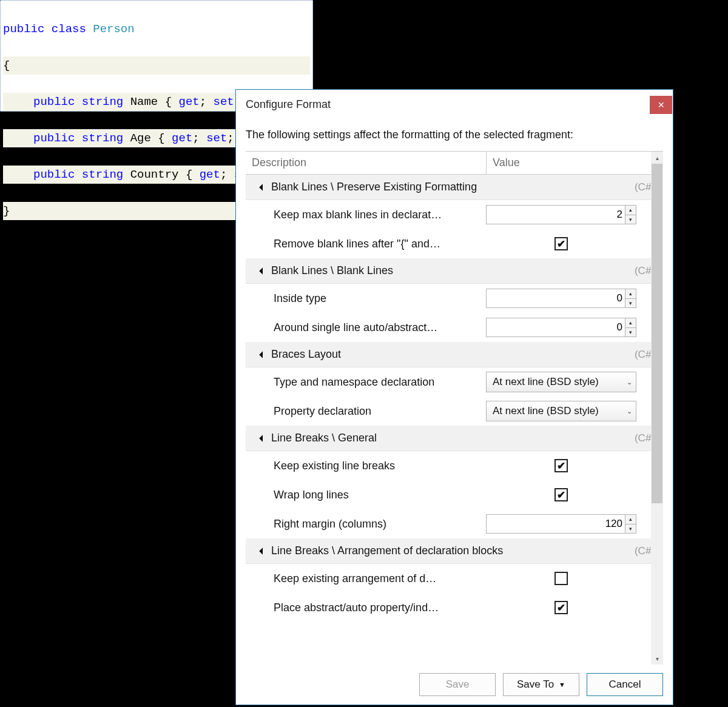 The width and height of the screenshot is (728, 707). I want to click on grid-header: Description Value, so click(454, 163).